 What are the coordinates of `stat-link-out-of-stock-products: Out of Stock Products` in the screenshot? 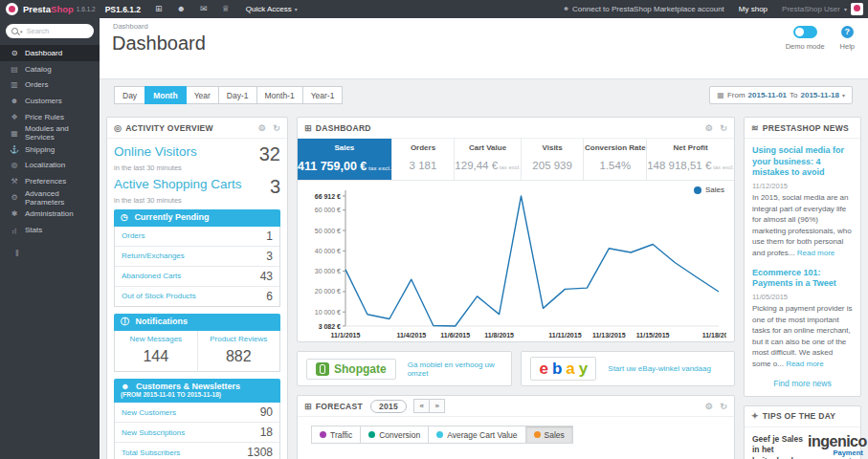 It's located at (159, 296).